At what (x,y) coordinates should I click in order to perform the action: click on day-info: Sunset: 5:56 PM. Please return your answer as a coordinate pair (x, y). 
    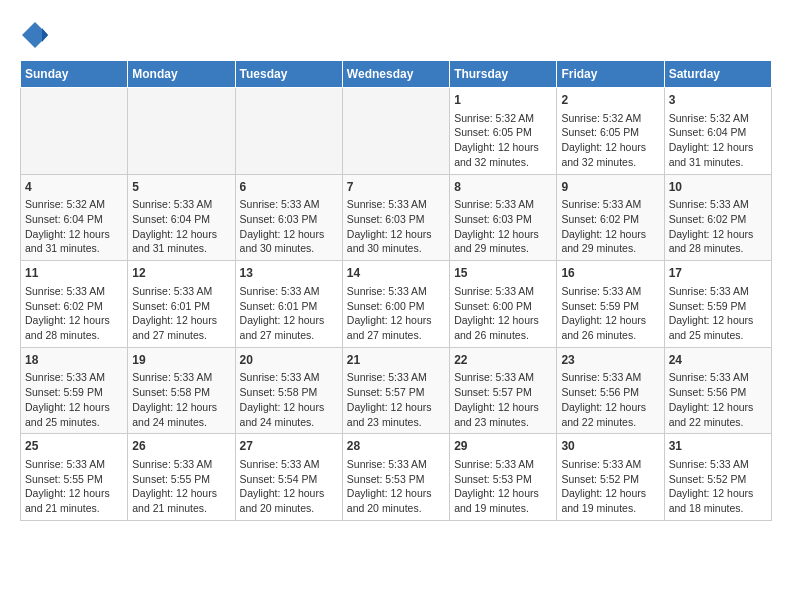
    Looking at the image, I should click on (718, 392).